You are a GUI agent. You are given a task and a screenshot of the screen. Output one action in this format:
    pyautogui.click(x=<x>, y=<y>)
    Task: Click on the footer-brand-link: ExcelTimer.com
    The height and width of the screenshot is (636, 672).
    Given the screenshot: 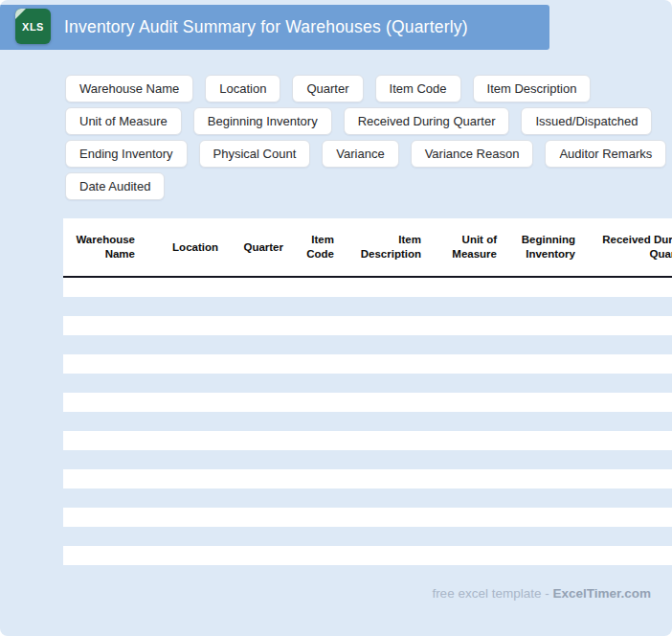 What is the action you would take?
    pyautogui.click(x=601, y=594)
    